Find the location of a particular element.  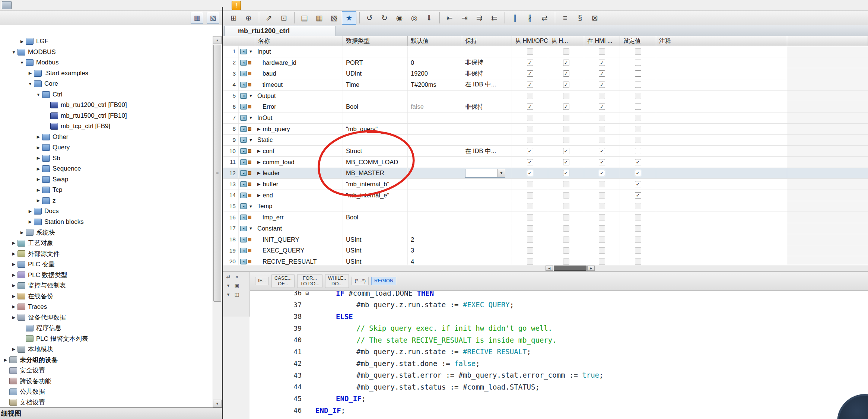

datatype-cell: "mb_internal_b" is located at coordinates (375, 184).